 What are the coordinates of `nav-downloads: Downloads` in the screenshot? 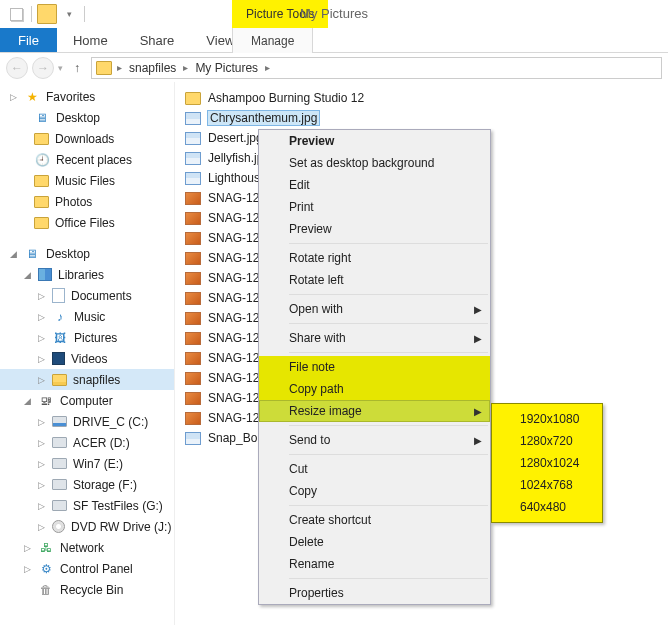 It's located at (87, 138).